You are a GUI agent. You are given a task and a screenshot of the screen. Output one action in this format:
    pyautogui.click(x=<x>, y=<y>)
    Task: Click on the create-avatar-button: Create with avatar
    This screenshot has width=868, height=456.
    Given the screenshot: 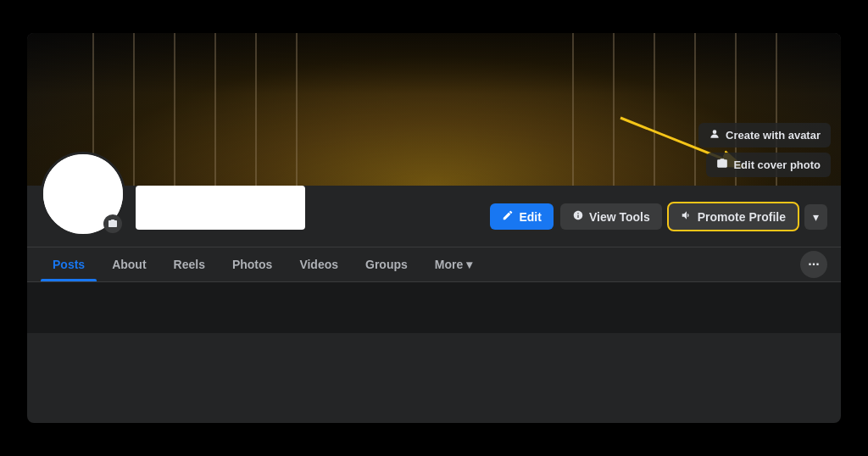 What is the action you would take?
    pyautogui.click(x=765, y=136)
    